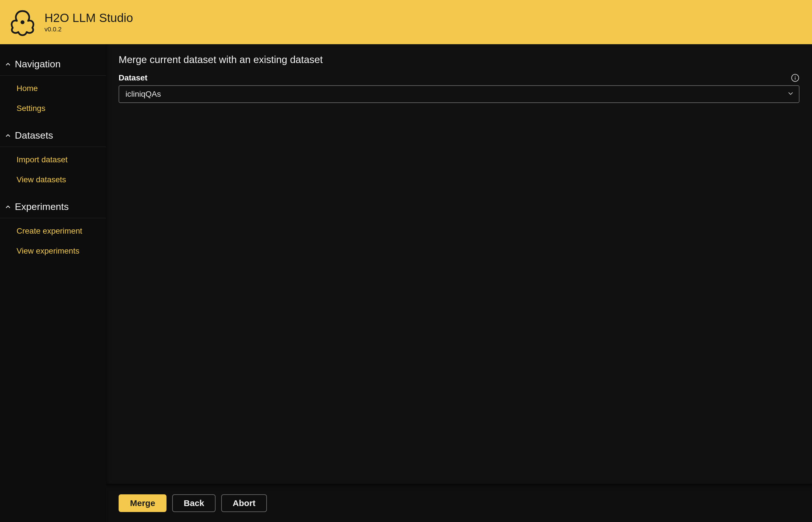  What do you see at coordinates (194, 503) in the screenshot?
I see `back-button: Back` at bounding box center [194, 503].